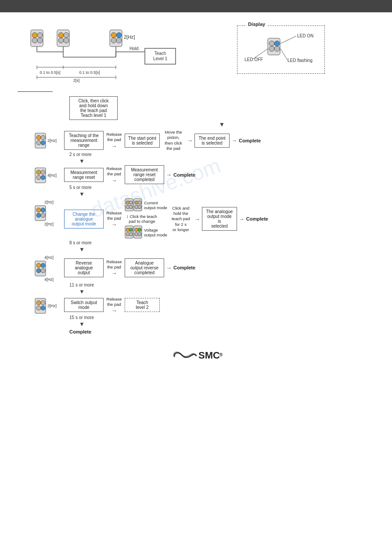 The height and width of the screenshot is (555, 392). I want to click on row4-release-label: Releasethe pad, so click(114, 265).